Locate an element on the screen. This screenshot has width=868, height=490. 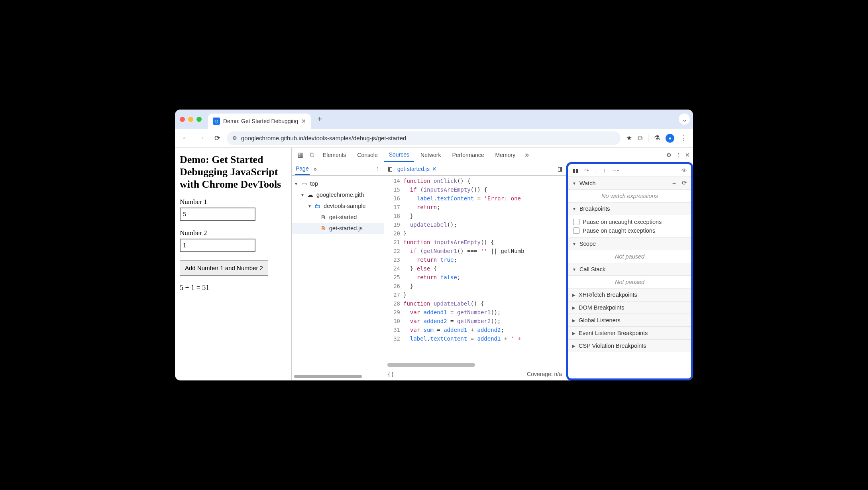
collapsed-section: ▶DOM Breakpoints is located at coordinates (630, 308).